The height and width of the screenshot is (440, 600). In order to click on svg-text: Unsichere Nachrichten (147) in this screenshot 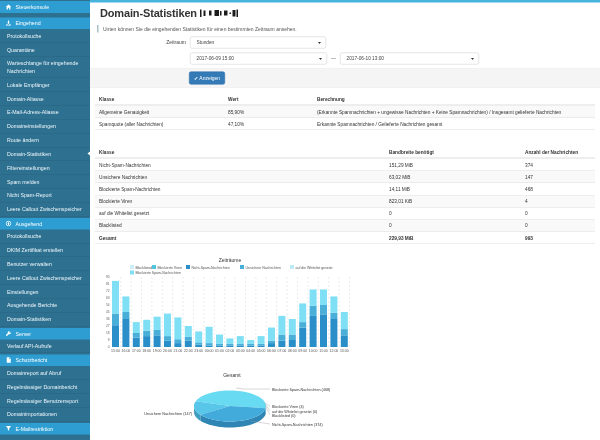, I will do `click(168, 414)`.